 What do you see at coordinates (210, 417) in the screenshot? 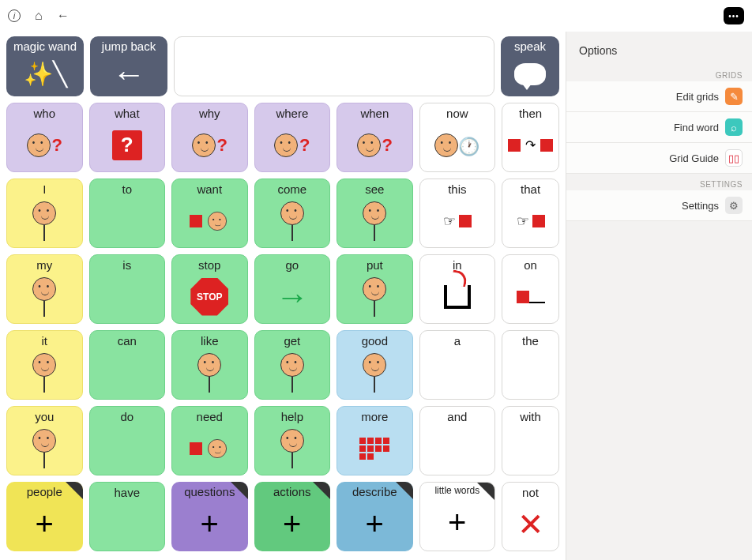
I see `word-cell-label: need` at bounding box center [210, 417].